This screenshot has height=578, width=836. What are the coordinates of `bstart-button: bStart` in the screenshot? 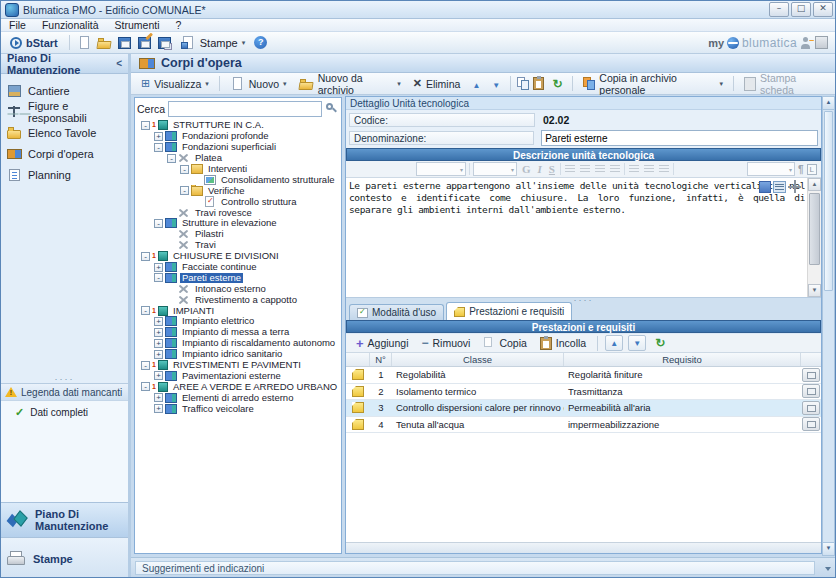 It's located at (34, 43).